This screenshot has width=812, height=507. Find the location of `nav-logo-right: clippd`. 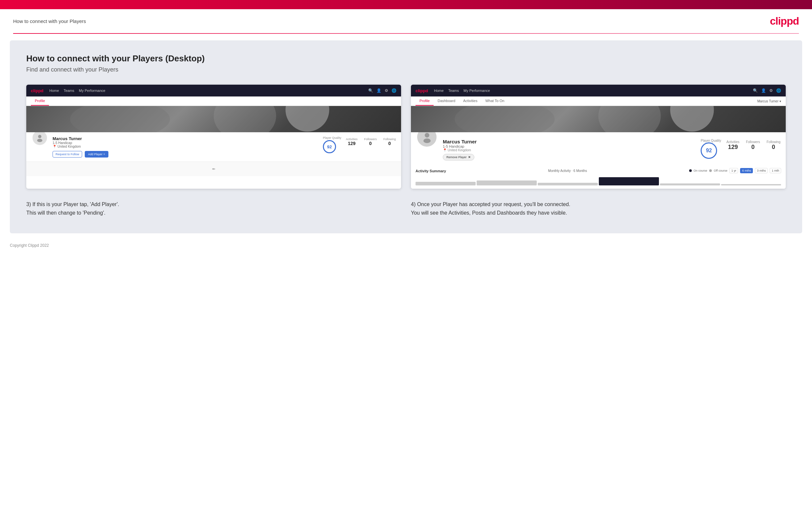

nav-logo-right: clippd is located at coordinates (422, 91).